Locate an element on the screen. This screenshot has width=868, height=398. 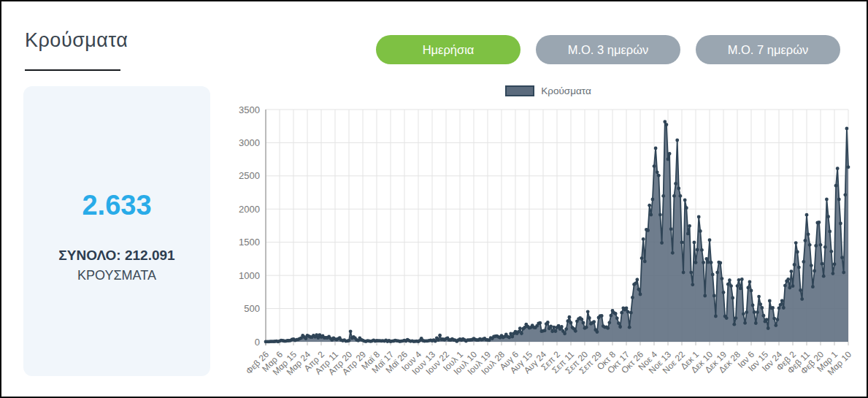
legend-label: Κρούσματα is located at coordinates (566, 91).